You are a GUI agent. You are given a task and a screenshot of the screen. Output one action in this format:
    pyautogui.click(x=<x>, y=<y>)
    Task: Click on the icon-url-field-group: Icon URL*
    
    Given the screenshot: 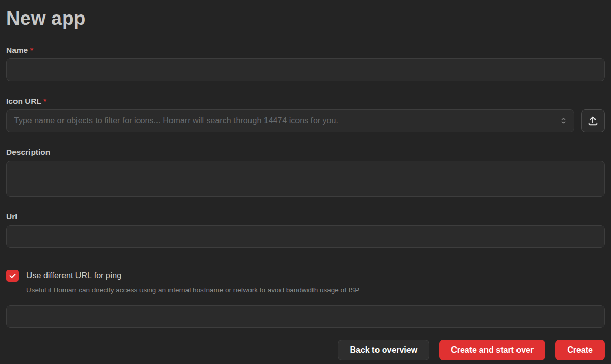 What is the action you would take?
    pyautogui.click(x=306, y=115)
    